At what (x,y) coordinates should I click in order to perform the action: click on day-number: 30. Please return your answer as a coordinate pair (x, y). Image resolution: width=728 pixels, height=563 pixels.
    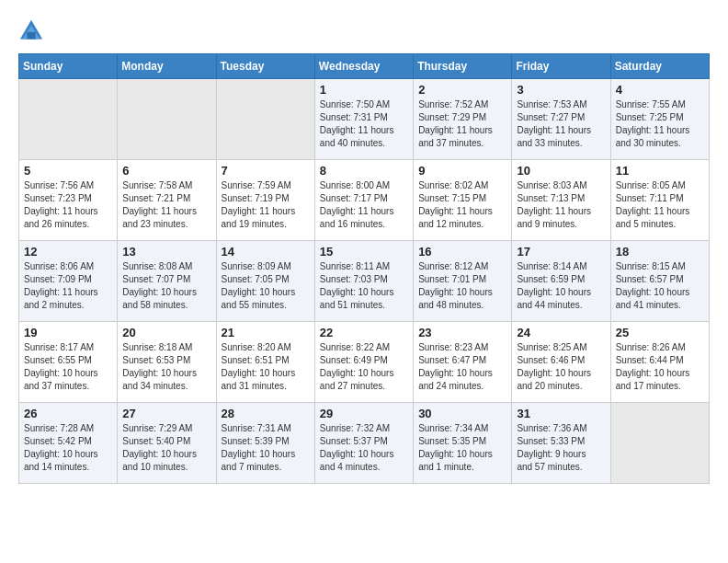
    Looking at the image, I should click on (462, 414).